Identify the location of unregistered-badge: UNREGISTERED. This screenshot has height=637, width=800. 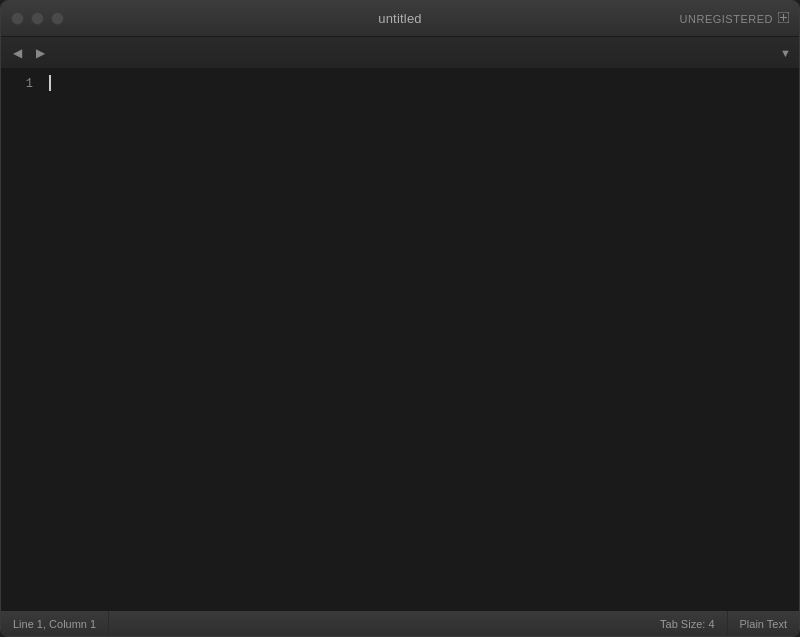
(734, 18).